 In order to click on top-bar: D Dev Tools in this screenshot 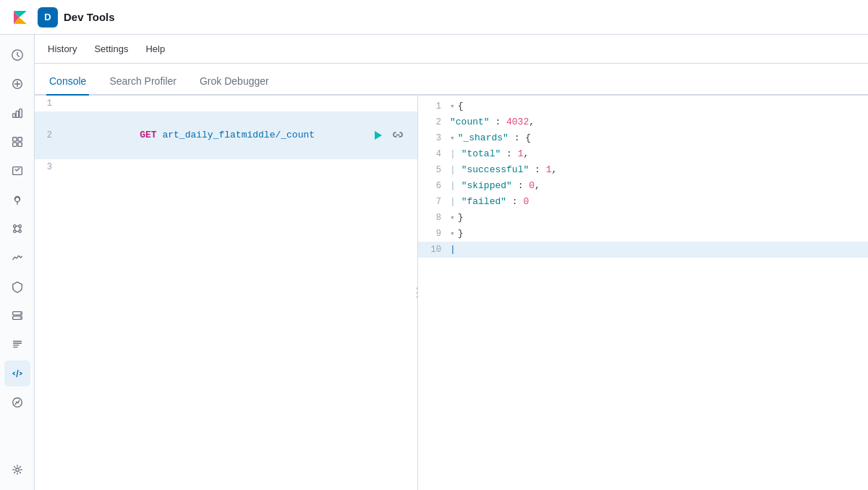, I will do `click(434, 17)`.